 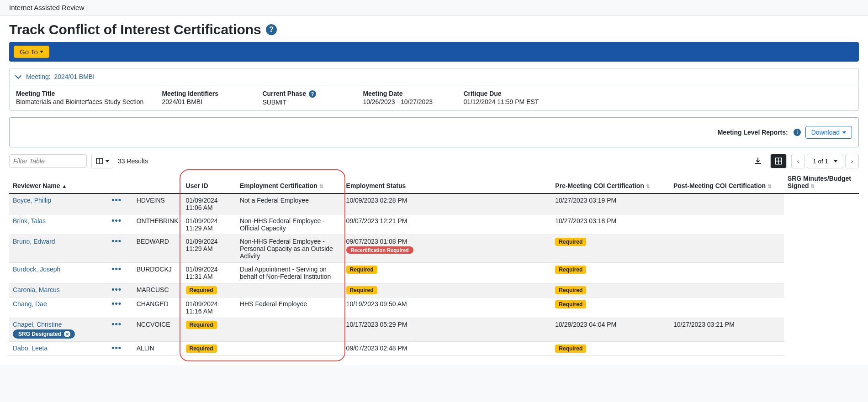 I want to click on meta-label: Current Phase ?, so click(x=303, y=94).